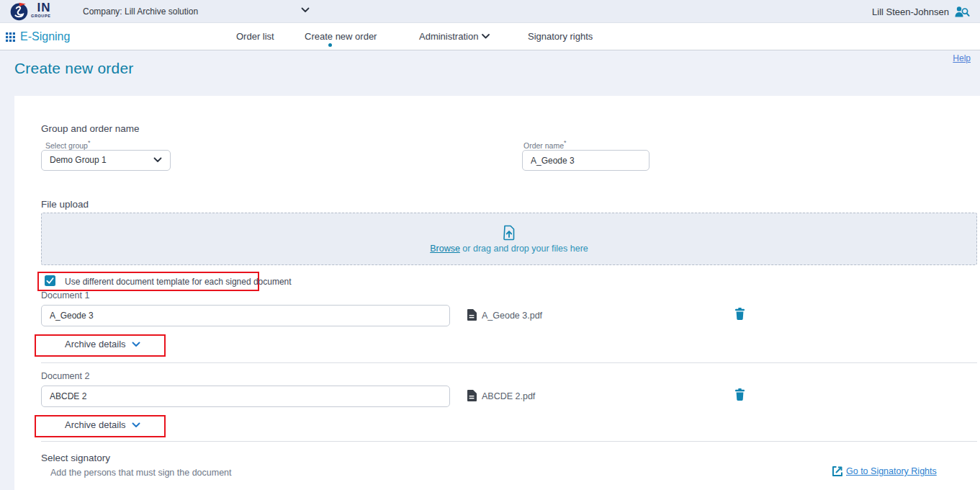 Image resolution: width=980 pixels, height=490 pixels. Describe the element at coordinates (255, 36) in the screenshot. I see `nav-item-order-list: Order list` at that location.